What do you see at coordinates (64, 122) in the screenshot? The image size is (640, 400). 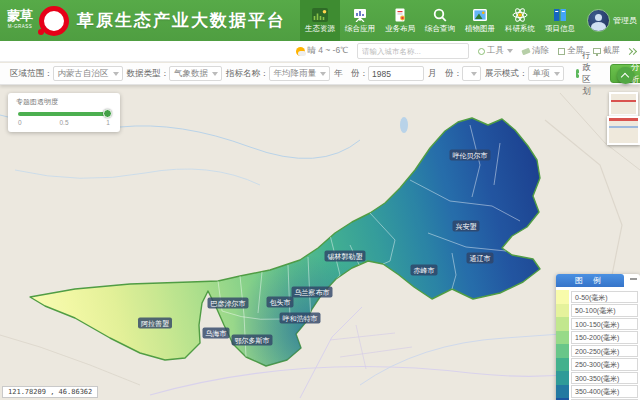 I see `opacity-ticks: 0 0.5 1` at bounding box center [64, 122].